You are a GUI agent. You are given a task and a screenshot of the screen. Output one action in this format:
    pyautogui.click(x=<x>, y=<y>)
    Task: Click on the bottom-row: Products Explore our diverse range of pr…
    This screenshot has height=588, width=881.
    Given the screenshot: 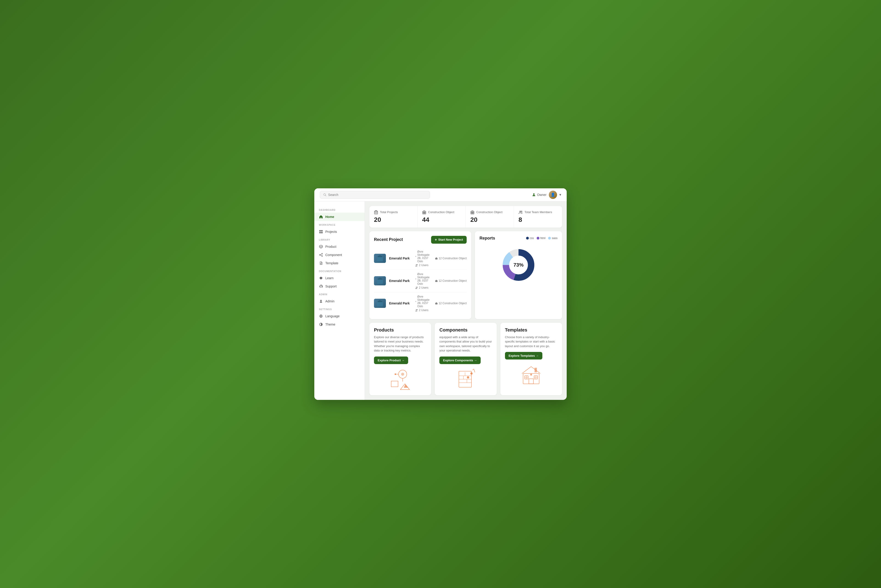 What is the action you would take?
    pyautogui.click(x=466, y=359)
    